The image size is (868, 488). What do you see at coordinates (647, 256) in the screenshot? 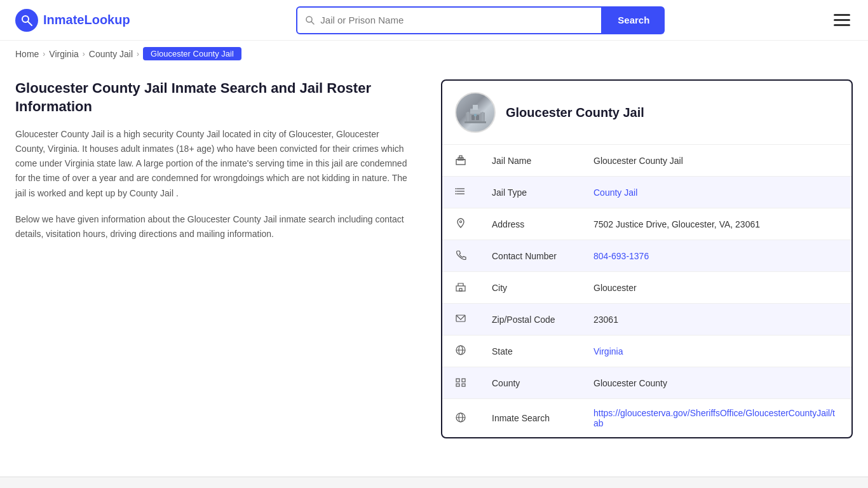
I see `table-row: Contact Number 804-693-1376` at bounding box center [647, 256].